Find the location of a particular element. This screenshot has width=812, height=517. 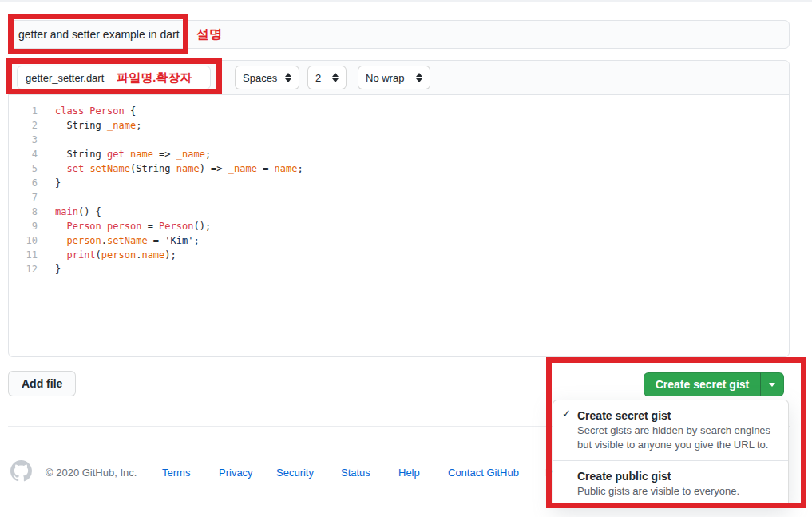

line-number: 6 is located at coordinates (23, 183).